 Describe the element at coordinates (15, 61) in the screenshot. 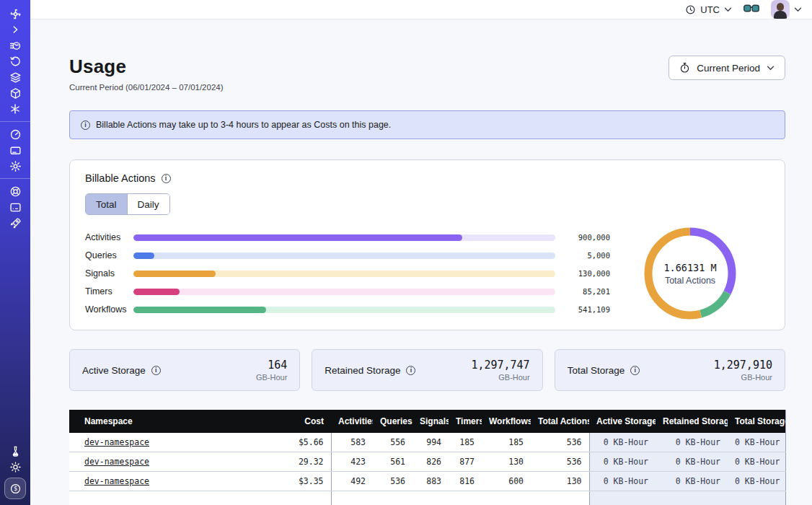

I see `history-icon` at that location.